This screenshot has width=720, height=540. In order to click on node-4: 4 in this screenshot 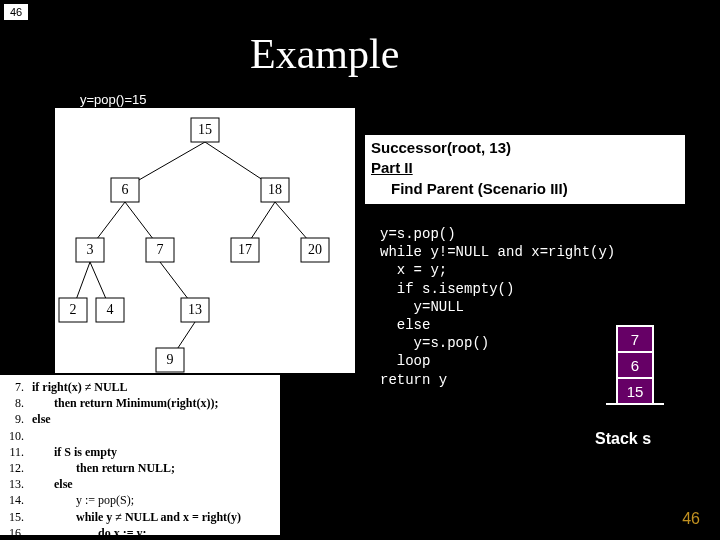, I will do `click(110, 310)`.